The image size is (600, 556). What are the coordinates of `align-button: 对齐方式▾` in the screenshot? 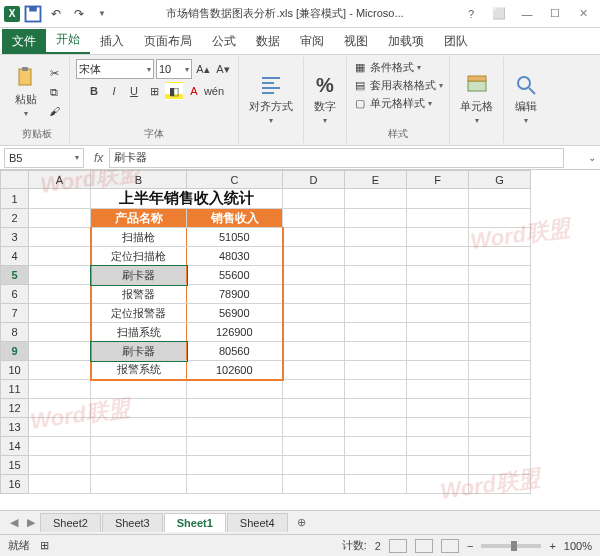 It's located at (271, 99).